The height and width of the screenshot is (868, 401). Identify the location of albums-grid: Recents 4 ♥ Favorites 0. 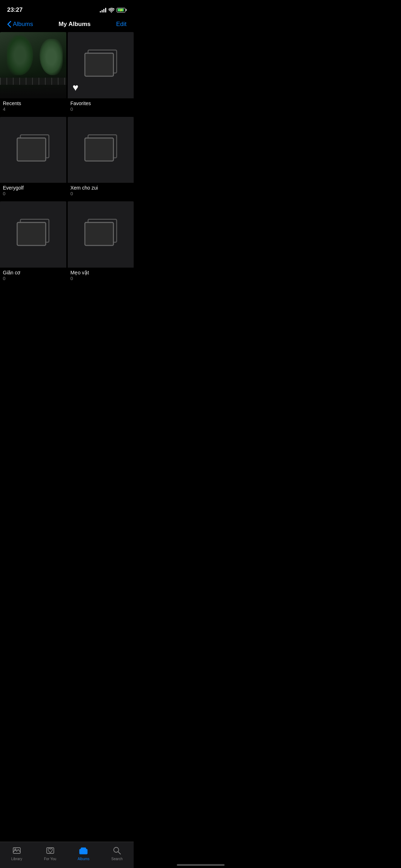
(67, 159).